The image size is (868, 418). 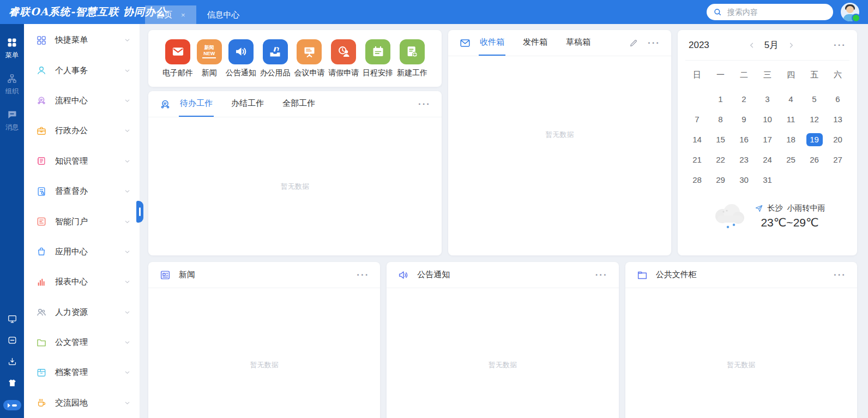 I want to click on mail-empty-state: 暂无数据, so click(x=559, y=156).